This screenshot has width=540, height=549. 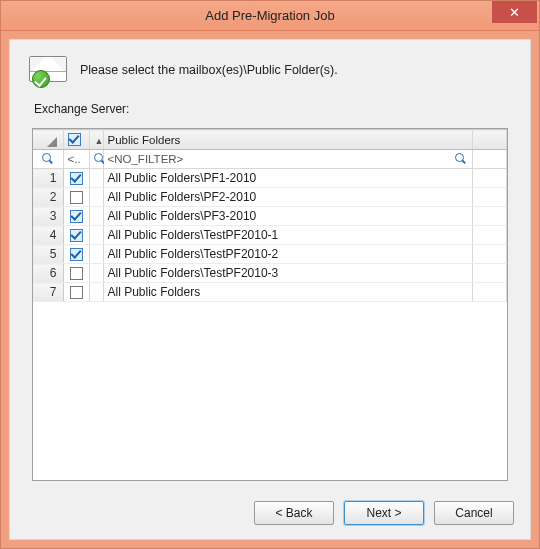 I want to click on table-row: 4All Public Folders\TestPF2010-1, so click(x=270, y=236).